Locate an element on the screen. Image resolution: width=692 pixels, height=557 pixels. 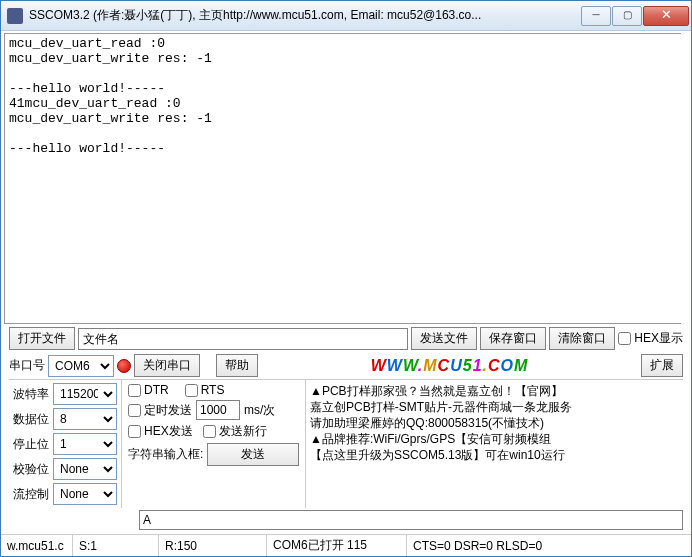
status-bar: w.mcu51.c S:1 R:150 COM6已打开 115 CTS=0 DS… is located at coordinates (346, 545).